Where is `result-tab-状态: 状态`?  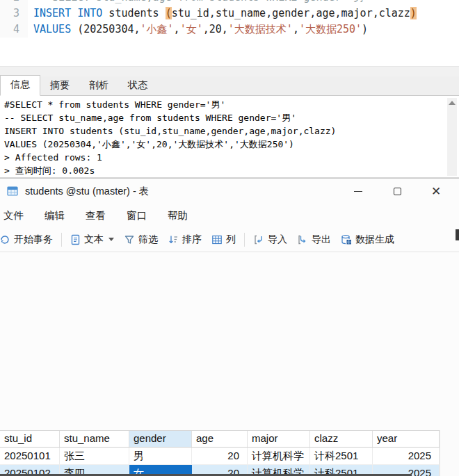 result-tab-状态: 状态 is located at coordinates (138, 86).